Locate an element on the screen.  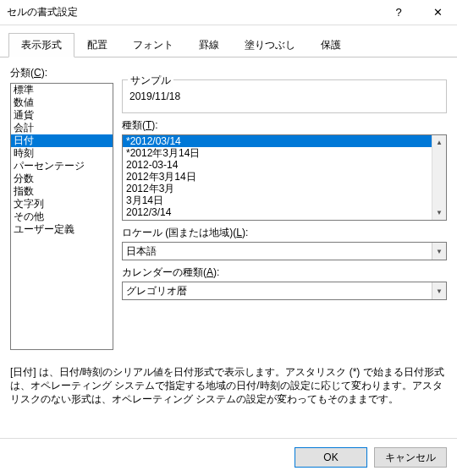
category-listbox: 標準数値通貨会計日付時刻パーセンテージ分数指数文字列その他ユーザー定義 is located at coordinates (62, 216).